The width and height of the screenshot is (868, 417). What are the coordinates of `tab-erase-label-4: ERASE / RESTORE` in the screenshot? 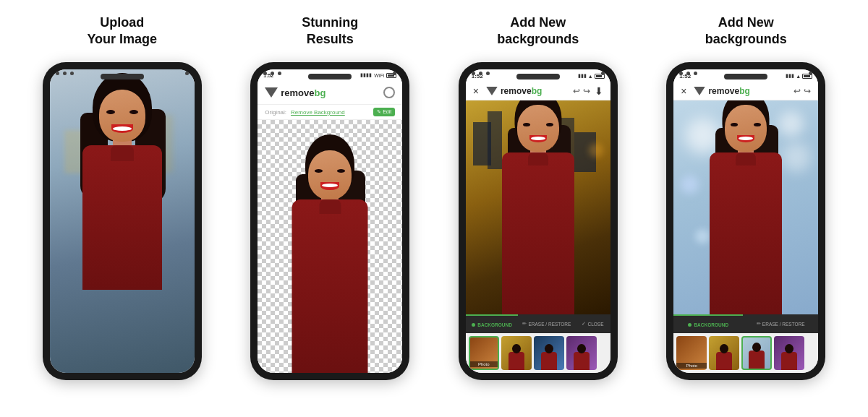 It's located at (784, 324).